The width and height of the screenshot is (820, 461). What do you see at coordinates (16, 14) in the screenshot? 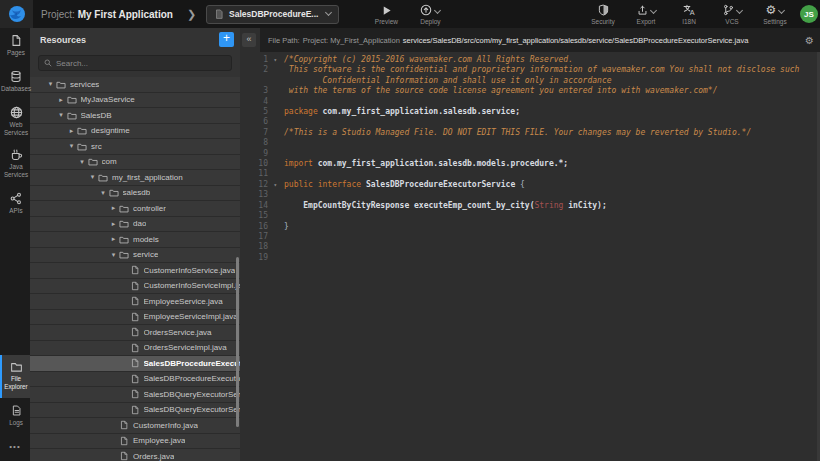
I see `wavemaker-logo` at bounding box center [16, 14].